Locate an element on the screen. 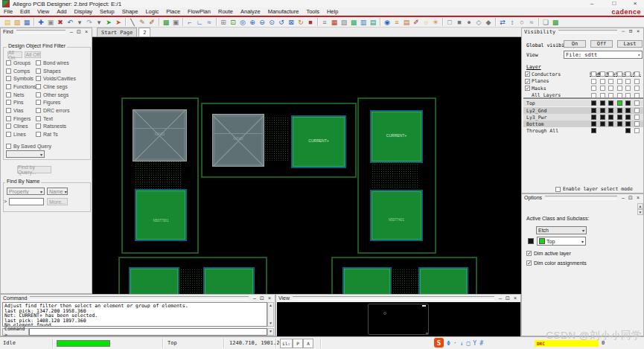  redraw-icon: ↻ is located at coordinates (301, 22).